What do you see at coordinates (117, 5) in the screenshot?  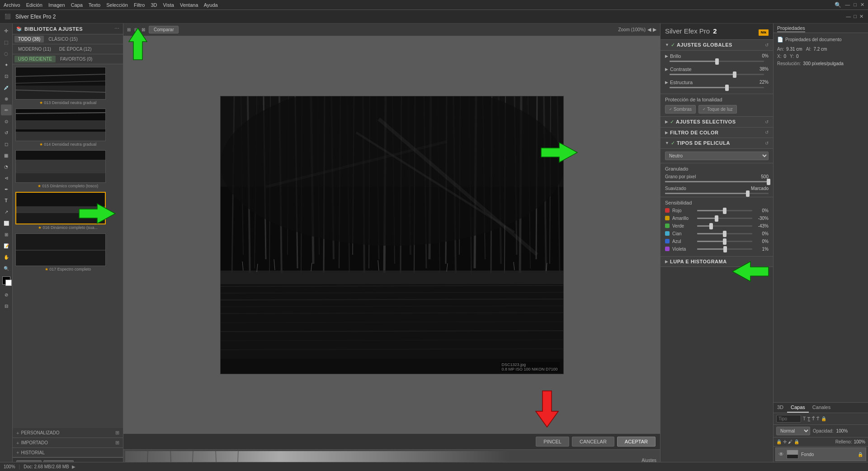 I see `menu-seleccion: Selección` at bounding box center [117, 5].